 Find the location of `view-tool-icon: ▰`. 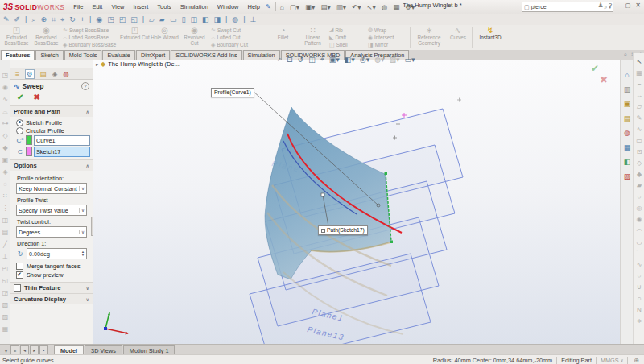

view-tool-icon: ▰ is located at coordinates (163, 19).